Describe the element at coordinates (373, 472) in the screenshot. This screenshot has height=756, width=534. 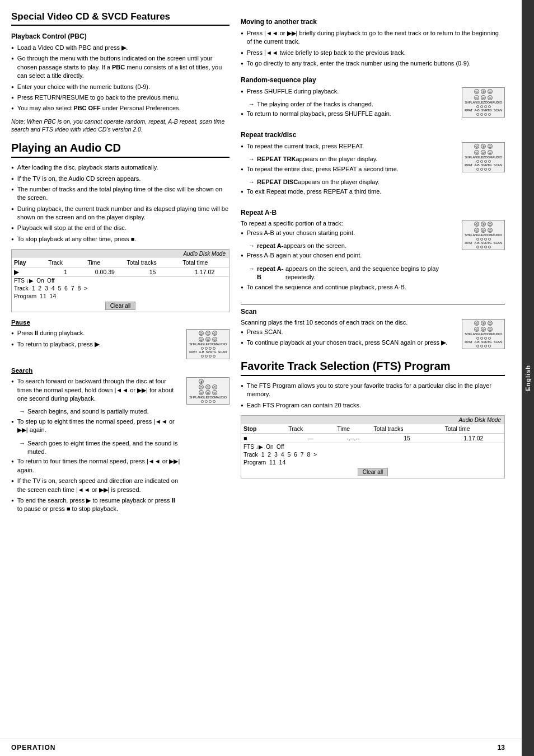
I see `table-row: Clear all` at that location.